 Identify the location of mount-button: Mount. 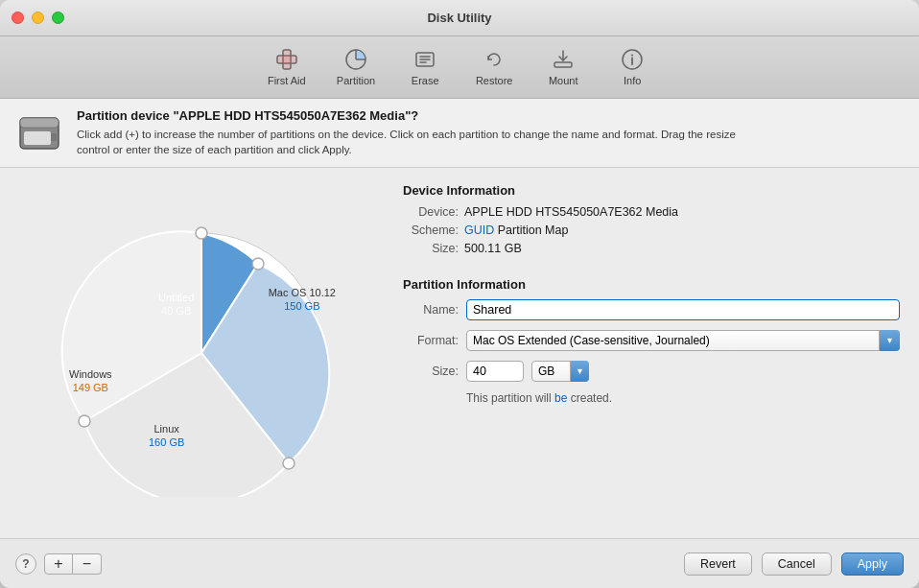
(563, 66).